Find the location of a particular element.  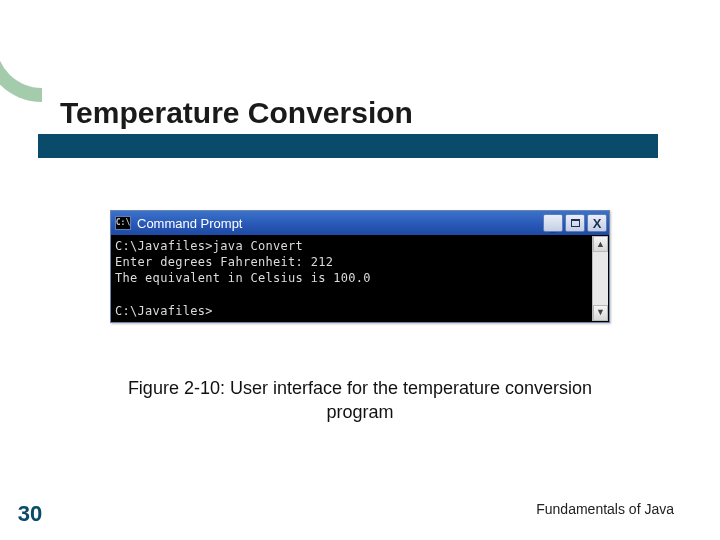

footer-text: Fundamentals of Java is located at coordinates (605, 509).